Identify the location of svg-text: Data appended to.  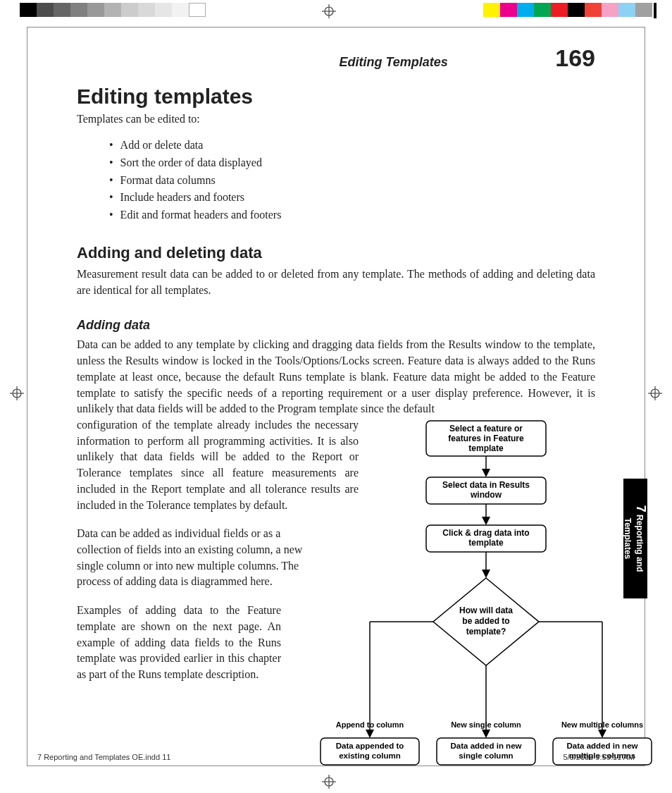
(370, 746).